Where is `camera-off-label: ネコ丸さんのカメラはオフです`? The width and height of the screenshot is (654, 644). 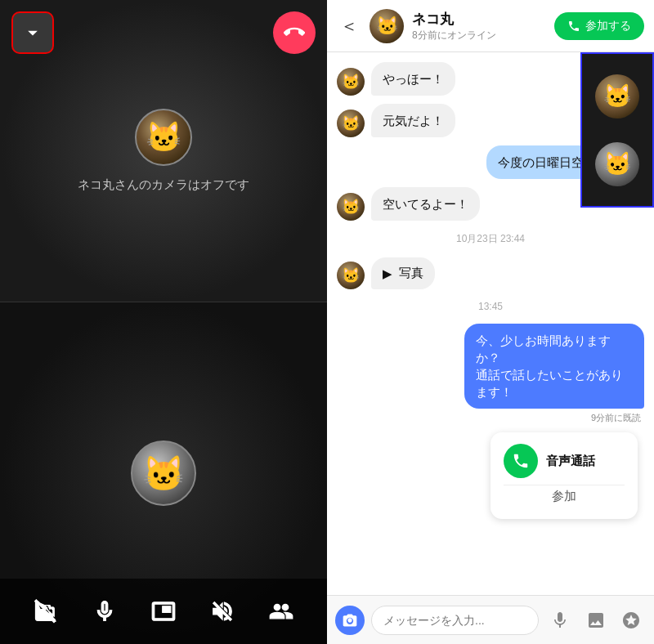 camera-off-label: ネコ丸さんのカメラはオフです is located at coordinates (164, 185).